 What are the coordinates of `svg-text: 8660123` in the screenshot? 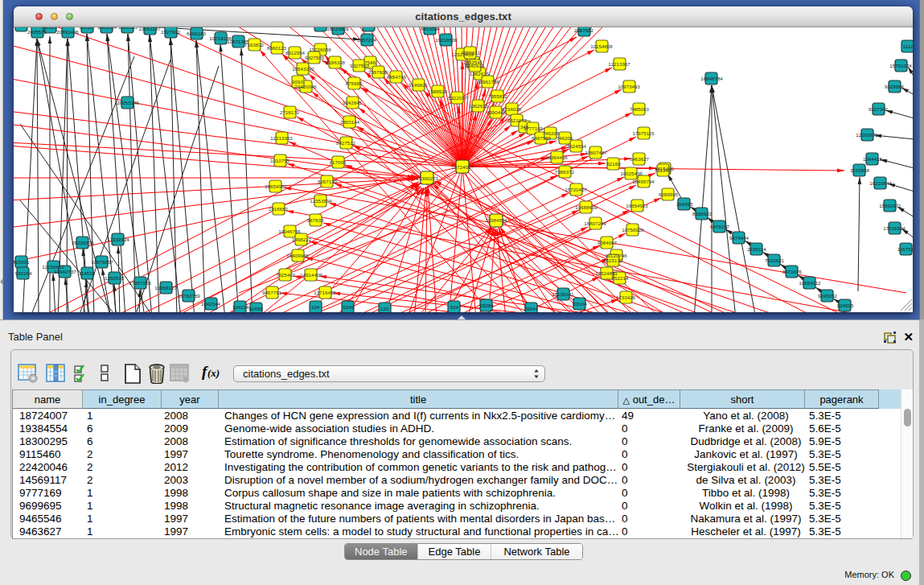 It's located at (277, 48).